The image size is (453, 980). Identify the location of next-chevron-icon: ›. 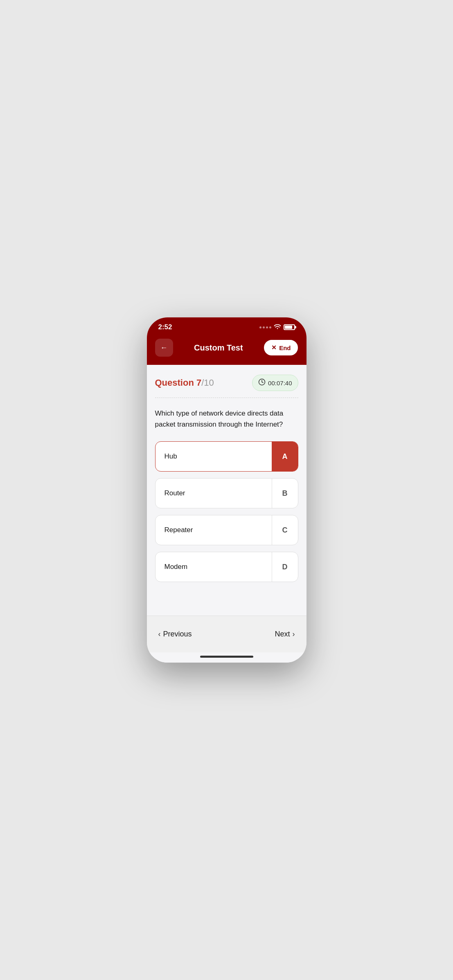
(294, 634).